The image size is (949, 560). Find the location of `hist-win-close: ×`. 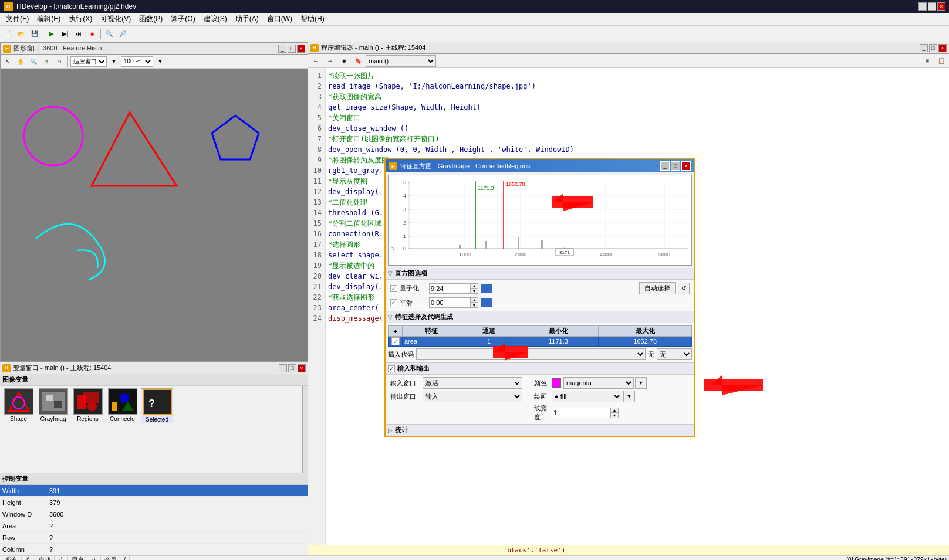

hist-win-close: × is located at coordinates (686, 166).